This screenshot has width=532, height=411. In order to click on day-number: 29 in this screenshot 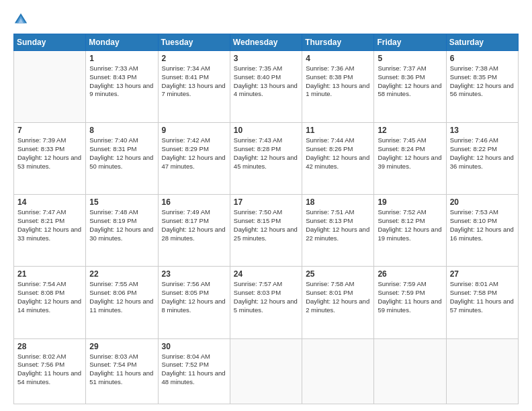, I will do `click(122, 347)`.